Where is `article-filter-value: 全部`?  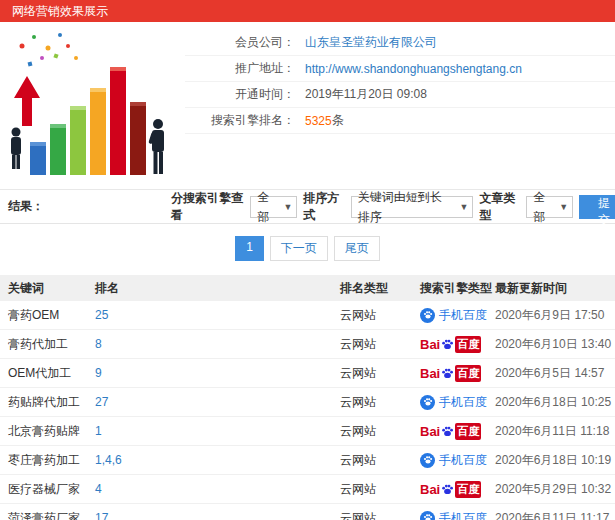 article-filter-value: 全部 is located at coordinates (543, 207).